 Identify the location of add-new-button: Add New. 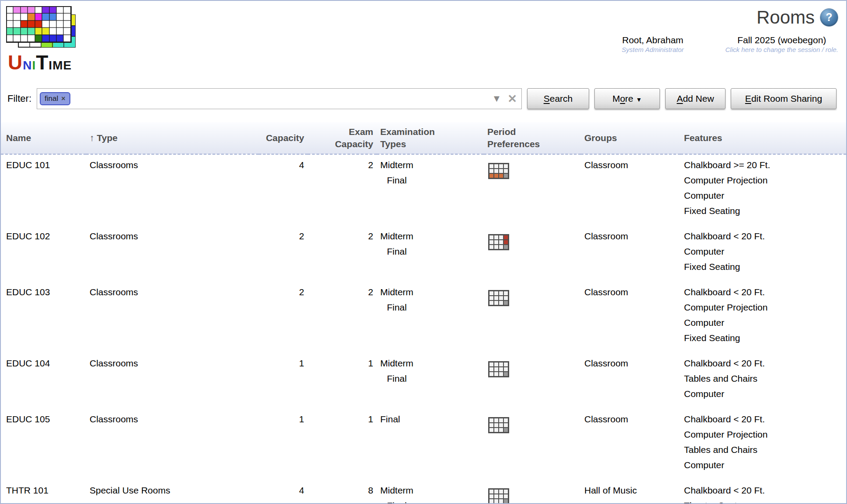
(695, 99).